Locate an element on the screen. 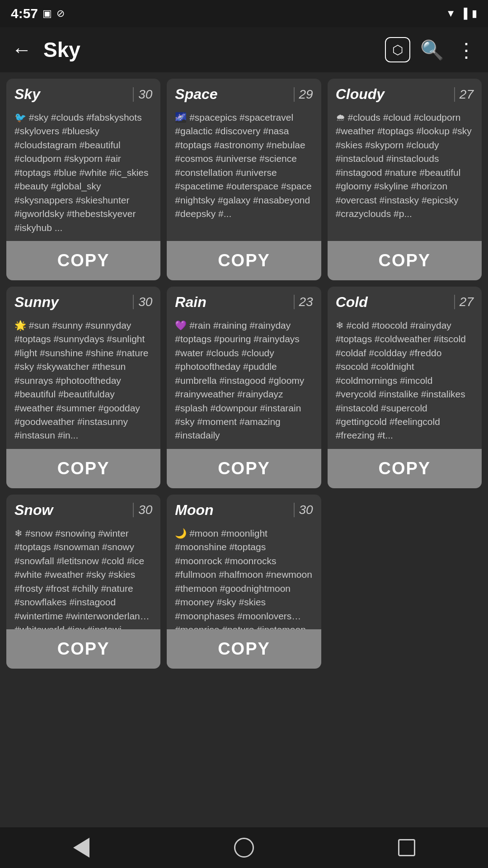 The height and width of the screenshot is (868, 488). card-divider-sky is located at coordinates (133, 94).